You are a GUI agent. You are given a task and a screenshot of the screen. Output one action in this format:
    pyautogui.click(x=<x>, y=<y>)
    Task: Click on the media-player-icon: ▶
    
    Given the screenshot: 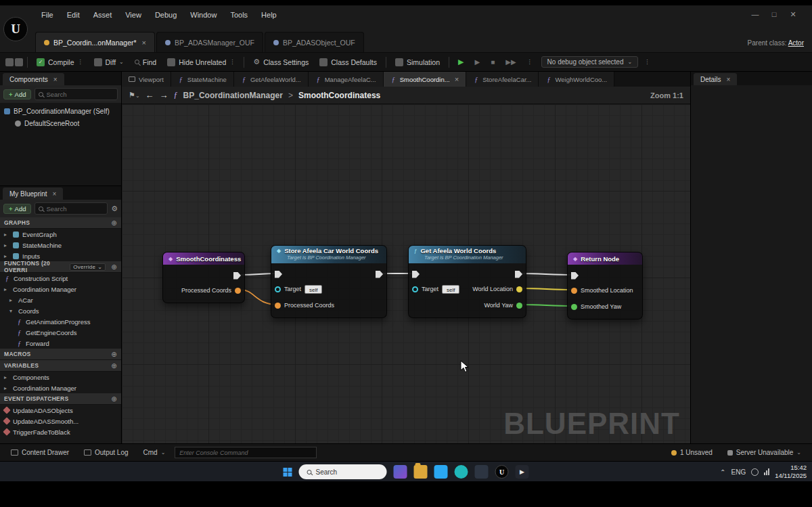 What is the action you would take?
    pyautogui.click(x=522, y=472)
    